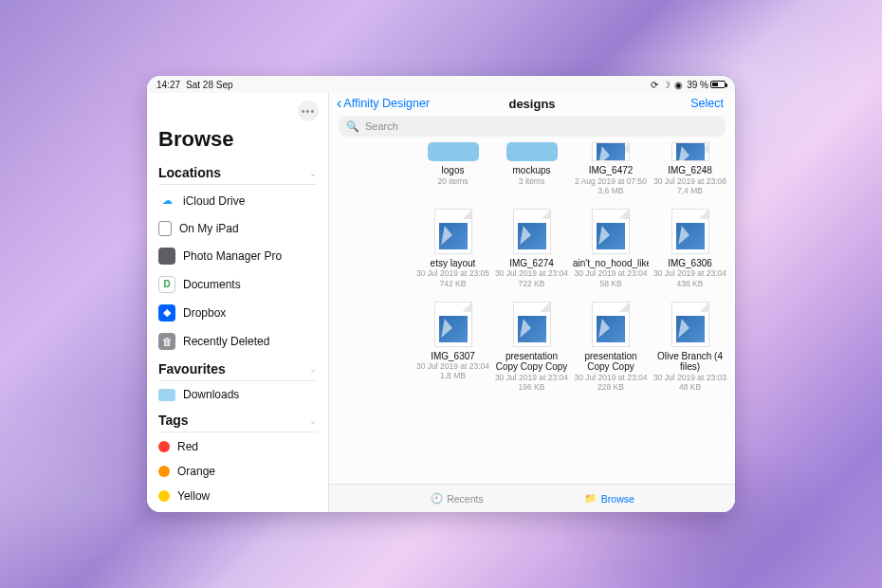 The height and width of the screenshot is (588, 882). I want to click on sidebar-tag-orange: Orange, so click(237, 471).